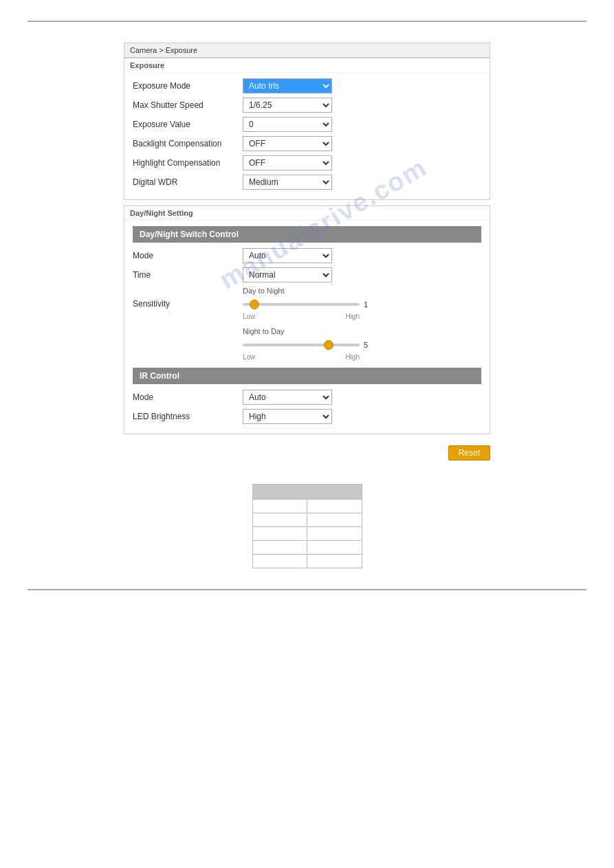  Describe the element at coordinates (287, 124) in the screenshot. I see `exposure-value-select: 0` at that location.